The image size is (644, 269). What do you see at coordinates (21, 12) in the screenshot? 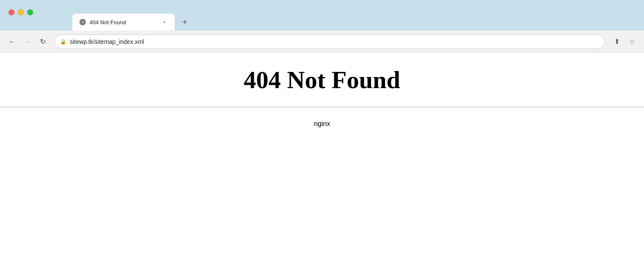
I see `minimize-button` at bounding box center [21, 12].